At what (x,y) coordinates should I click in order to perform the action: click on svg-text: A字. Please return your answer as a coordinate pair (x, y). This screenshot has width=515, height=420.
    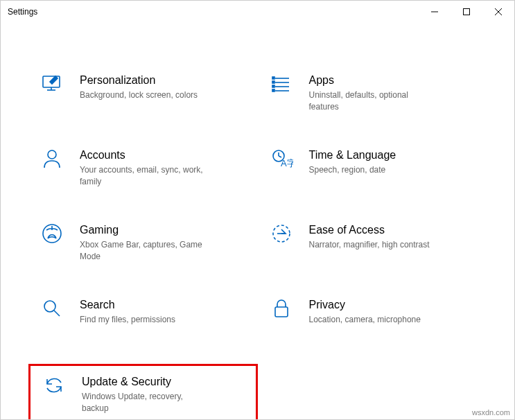
    Looking at the image, I should click on (287, 164).